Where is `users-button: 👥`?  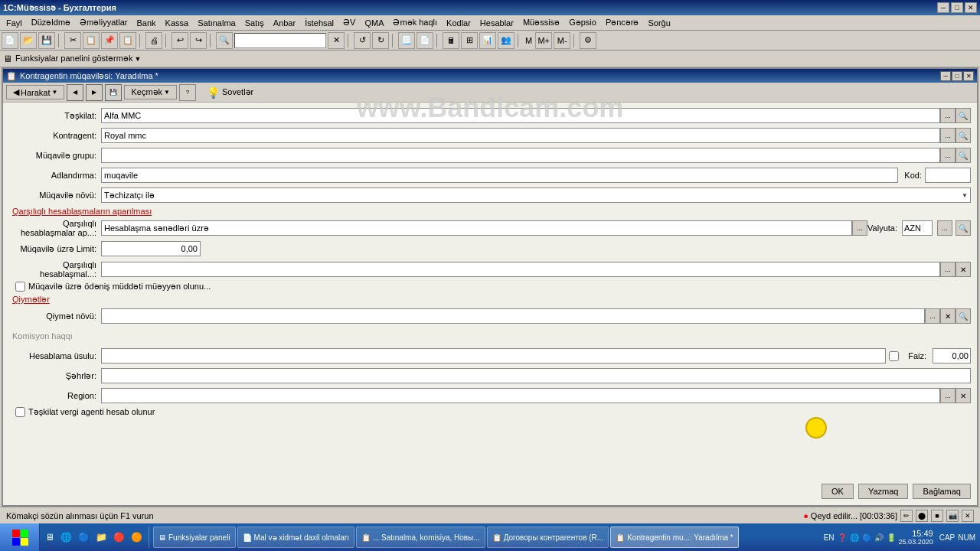 users-button: 👥 is located at coordinates (506, 41).